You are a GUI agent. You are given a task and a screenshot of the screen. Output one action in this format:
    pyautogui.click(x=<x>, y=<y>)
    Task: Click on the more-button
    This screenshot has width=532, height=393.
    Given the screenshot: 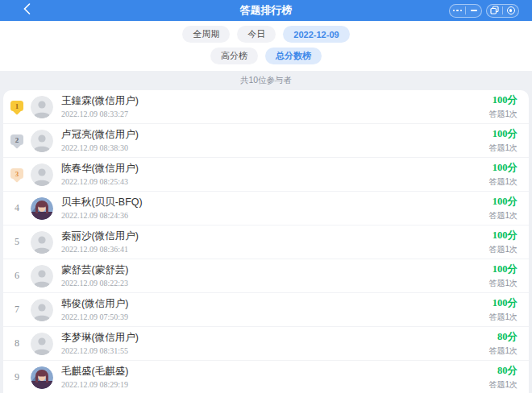 What is the action you would take?
    pyautogui.click(x=458, y=11)
    